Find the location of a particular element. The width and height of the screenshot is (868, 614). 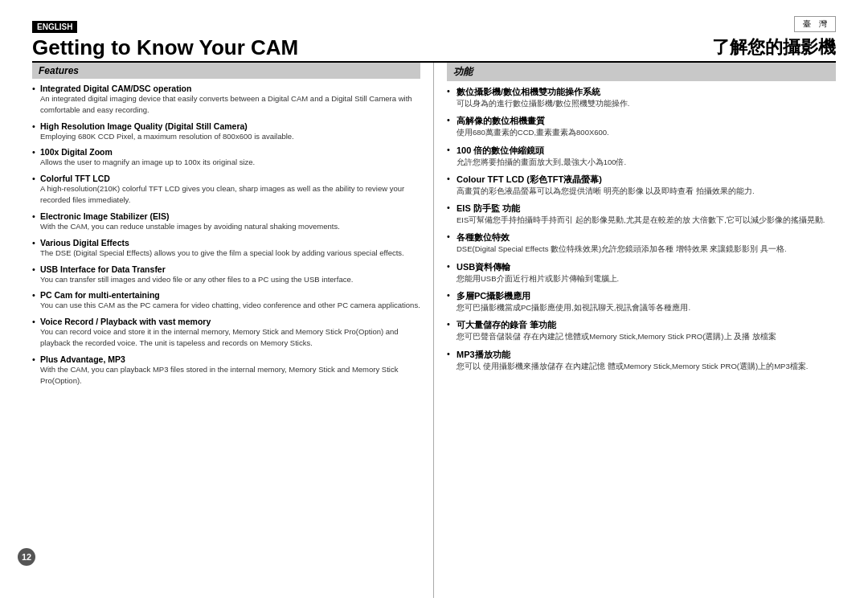

feature-title-6: USB Interface for Data Transfer is located at coordinates (103, 269).